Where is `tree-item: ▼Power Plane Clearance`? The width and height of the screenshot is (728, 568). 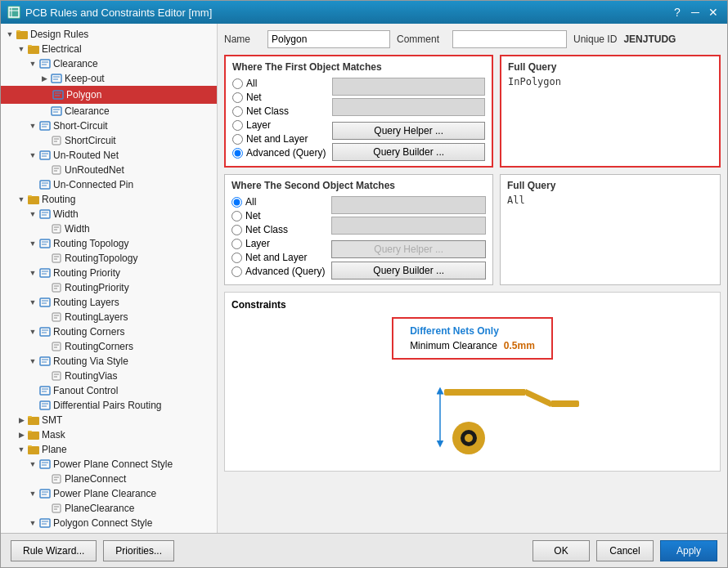 tree-item: ▼Power Plane Clearance is located at coordinates (109, 494).